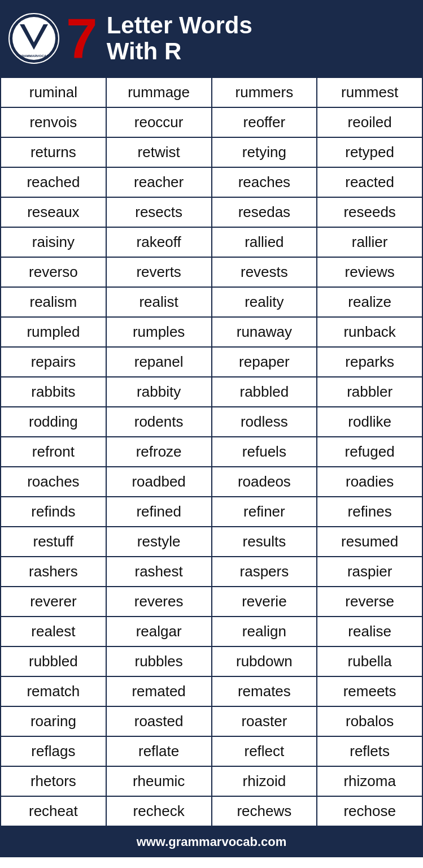  What do you see at coordinates (53, 272) in the screenshot?
I see `word-cell: reverso` at bounding box center [53, 272].